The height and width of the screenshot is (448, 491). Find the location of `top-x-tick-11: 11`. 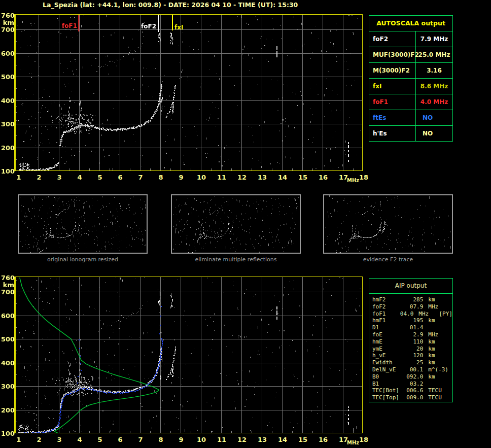

top-x-tick-11: 11 is located at coordinates (222, 178).